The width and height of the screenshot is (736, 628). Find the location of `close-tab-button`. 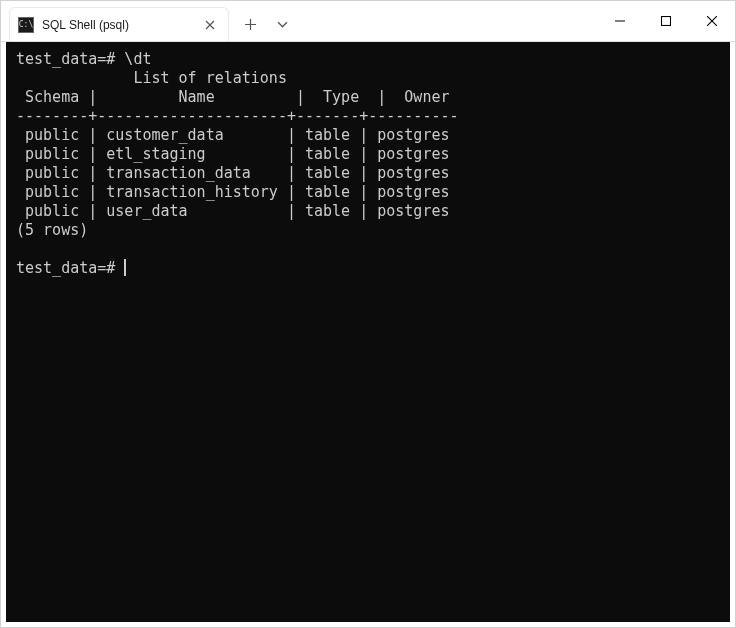

close-tab-button is located at coordinates (210, 25).